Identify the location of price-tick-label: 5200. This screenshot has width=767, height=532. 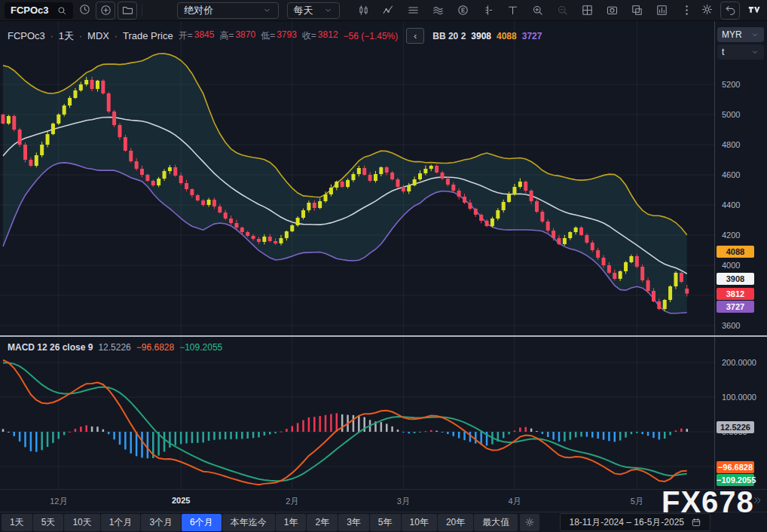
(731, 84).